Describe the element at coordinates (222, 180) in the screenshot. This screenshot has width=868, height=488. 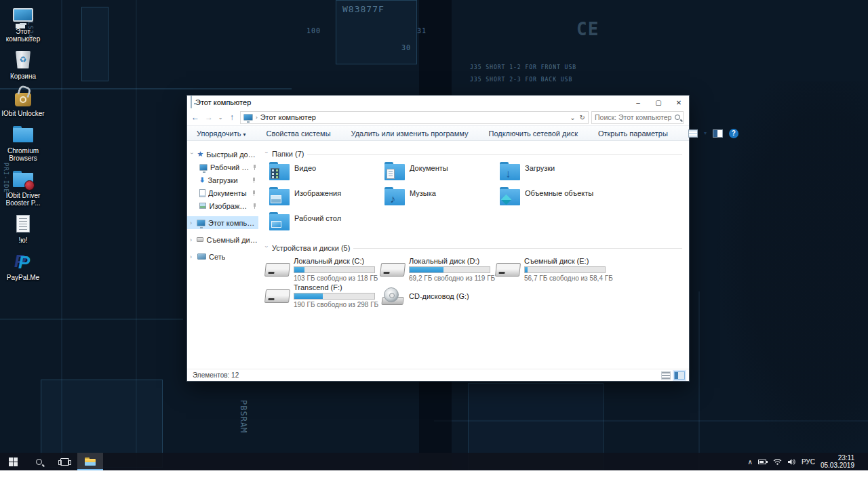
I see `sidebar-item-downloads: ⬇ Загрузки` at that location.